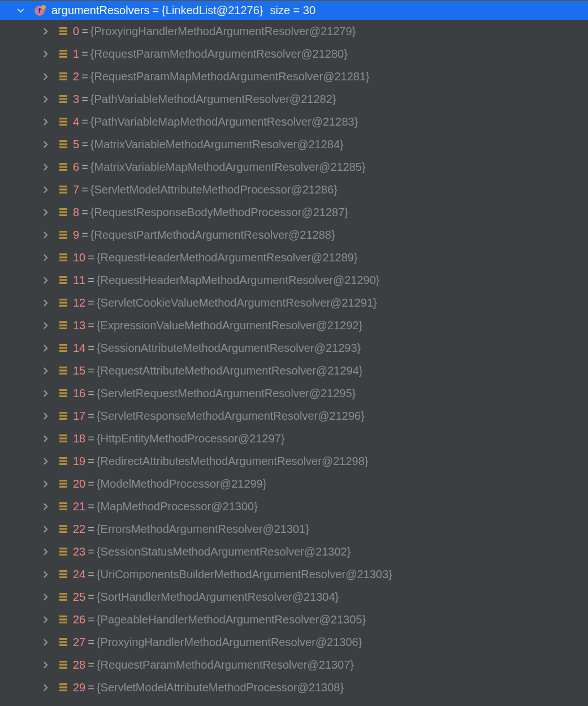 The width and height of the screenshot is (588, 706). Describe the element at coordinates (76, 145) in the screenshot. I see `item-index: 5` at that location.